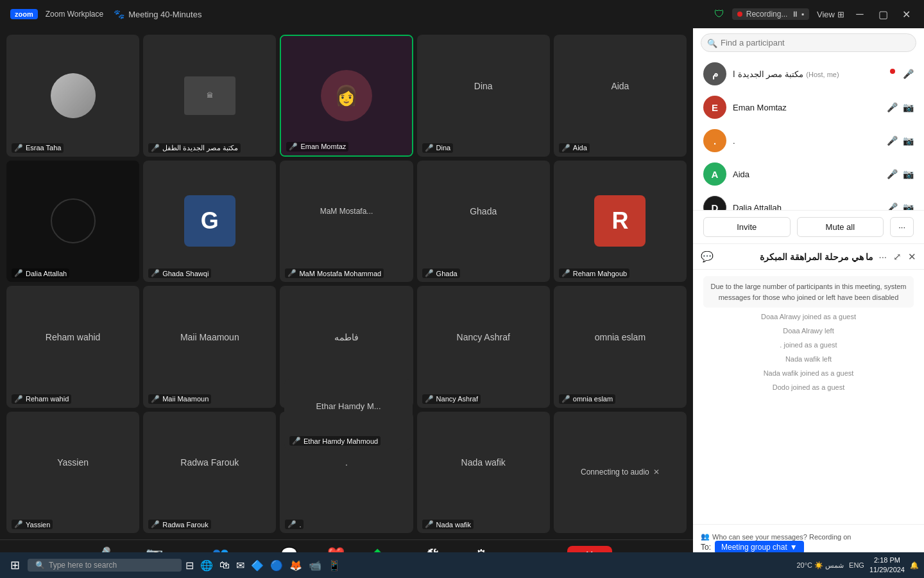 The width and height of the screenshot is (924, 578). What do you see at coordinates (317, 146) in the screenshot?
I see `tile-name-eman: 🎤 Eman Momtaz` at bounding box center [317, 146].